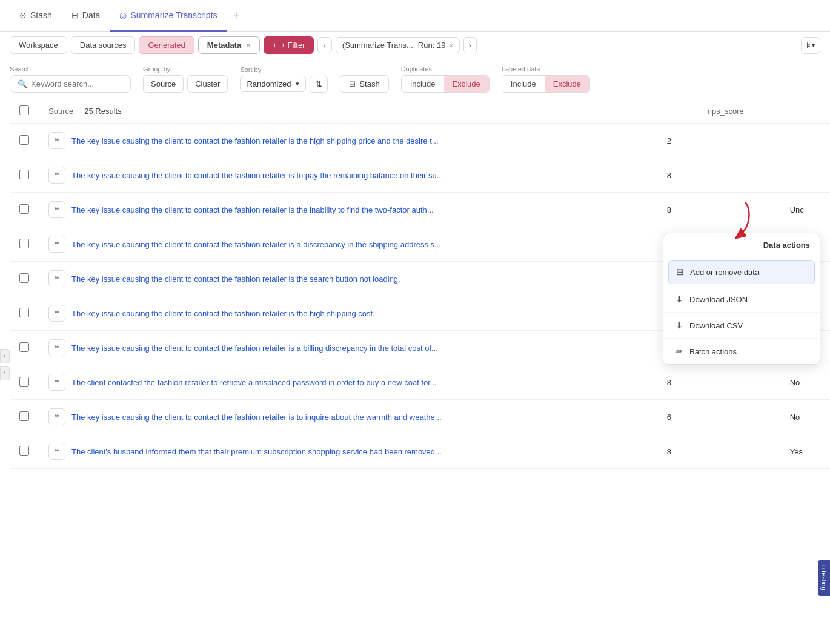  What do you see at coordinates (248, 45) in the screenshot?
I see `metadata-close-icon: ×` at bounding box center [248, 45].